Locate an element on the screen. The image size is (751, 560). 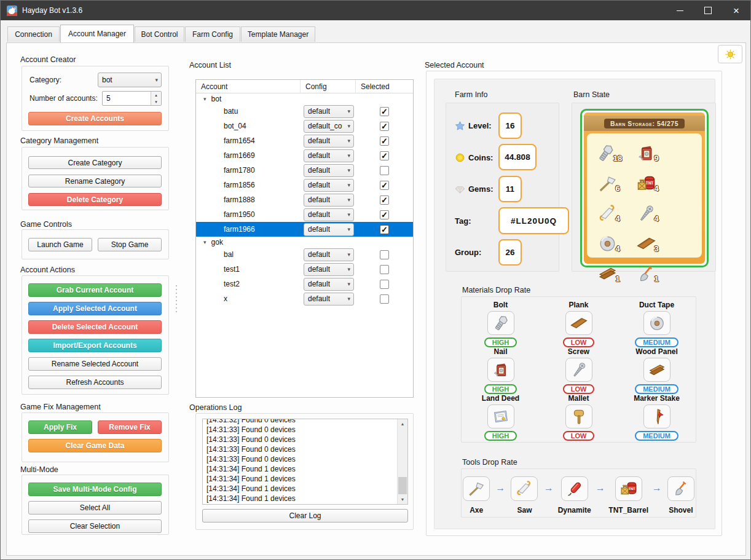
select-all-button: Select All is located at coordinates (95, 508).